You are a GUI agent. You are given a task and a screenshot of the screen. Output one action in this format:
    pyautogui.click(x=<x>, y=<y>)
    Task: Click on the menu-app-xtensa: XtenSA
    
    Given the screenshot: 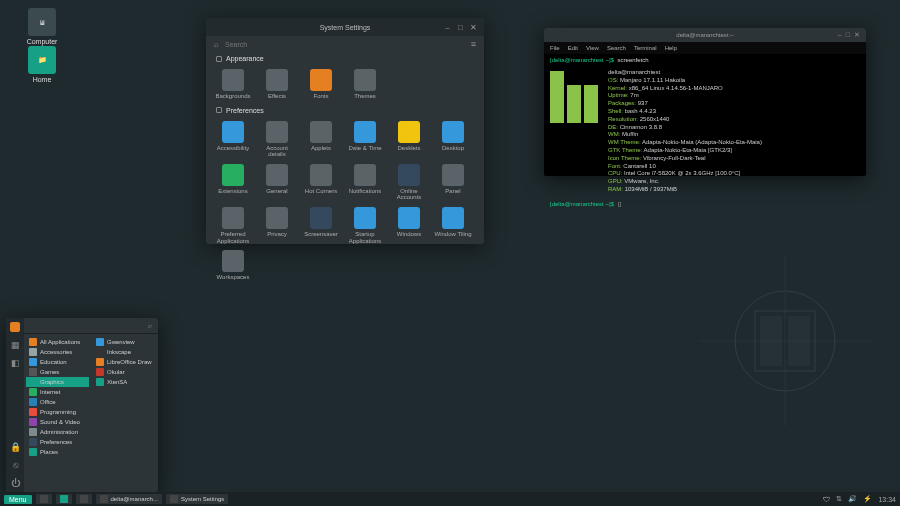 What is the action you would take?
    pyautogui.click(x=124, y=382)
    